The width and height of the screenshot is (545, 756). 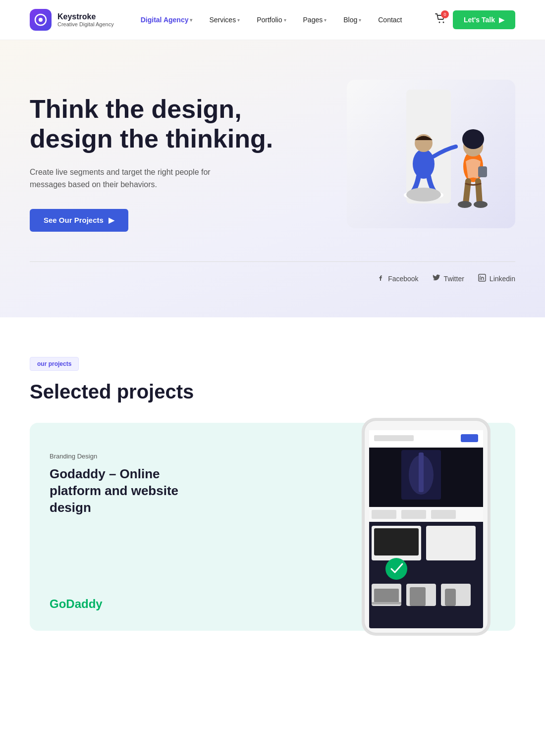 I want to click on social-linkedin: Linkedin, so click(x=496, y=279).